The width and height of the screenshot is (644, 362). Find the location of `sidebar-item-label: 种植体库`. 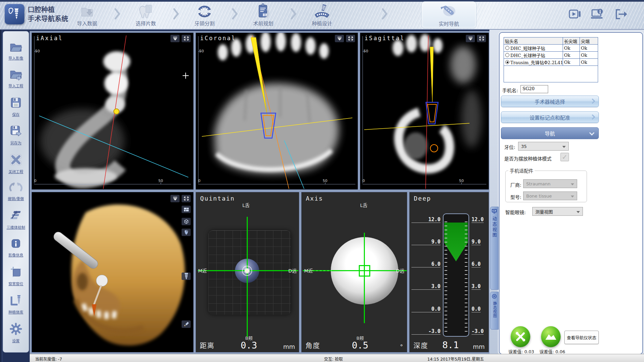

sidebar-item-label: 种植体库 is located at coordinates (16, 312).